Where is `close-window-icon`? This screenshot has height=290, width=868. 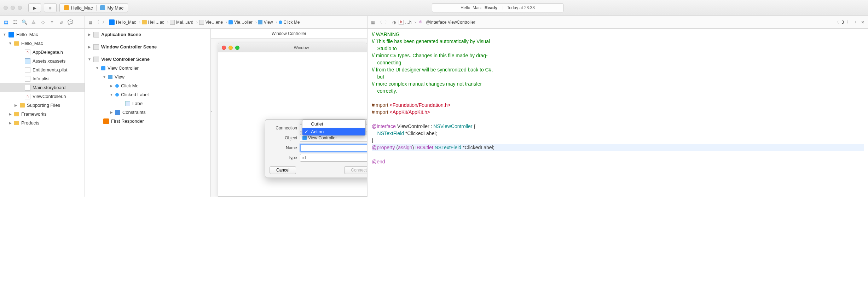 close-window-icon is located at coordinates (6, 8).